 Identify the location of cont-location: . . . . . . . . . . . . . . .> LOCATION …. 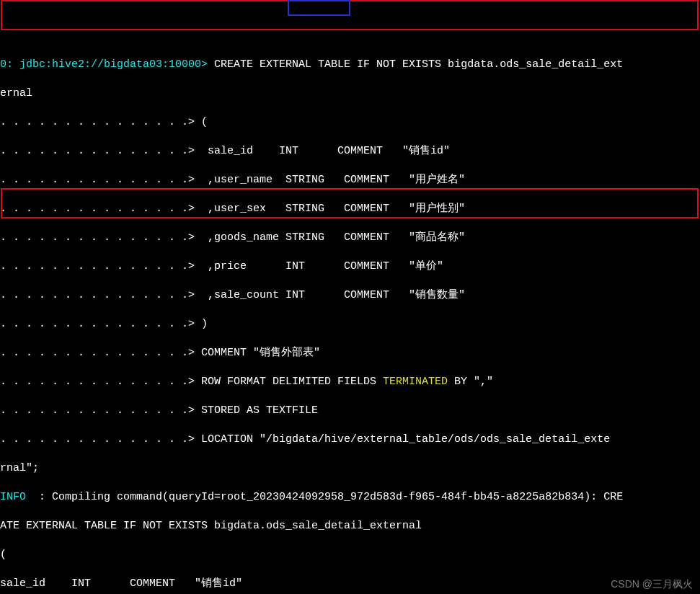
(350, 440).